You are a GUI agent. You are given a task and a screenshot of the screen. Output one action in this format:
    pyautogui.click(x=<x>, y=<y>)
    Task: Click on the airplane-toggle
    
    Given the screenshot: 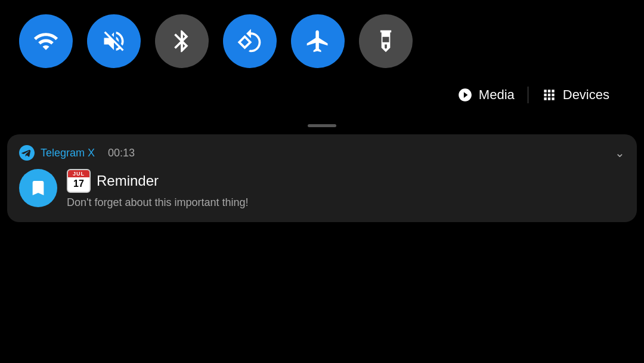 What is the action you would take?
    pyautogui.click(x=318, y=41)
    